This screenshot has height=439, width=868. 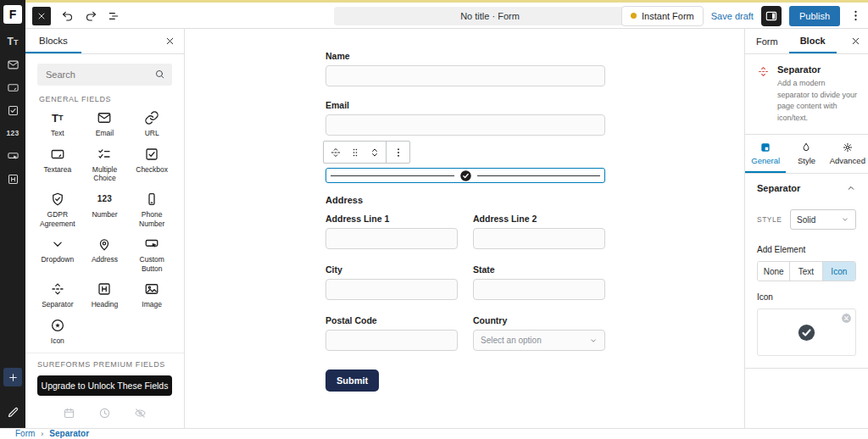 What do you see at coordinates (152, 124) in the screenshot?
I see `block-item-url: URL` at bounding box center [152, 124].